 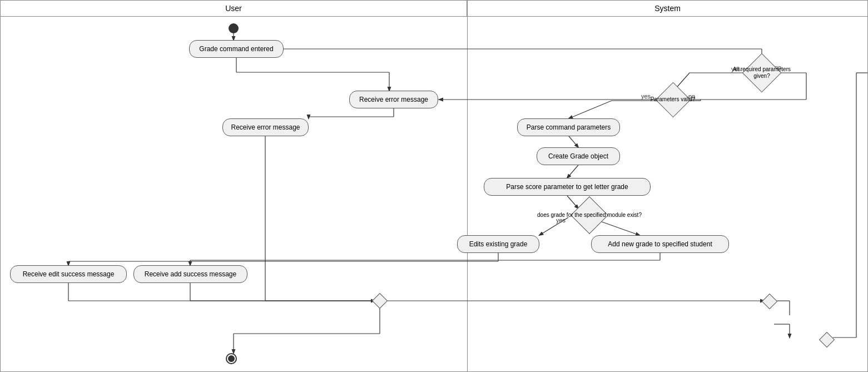 What do you see at coordinates (567, 187) in the screenshot?
I see `parse-score-node: Parse score parameter to get letter grad…` at bounding box center [567, 187].